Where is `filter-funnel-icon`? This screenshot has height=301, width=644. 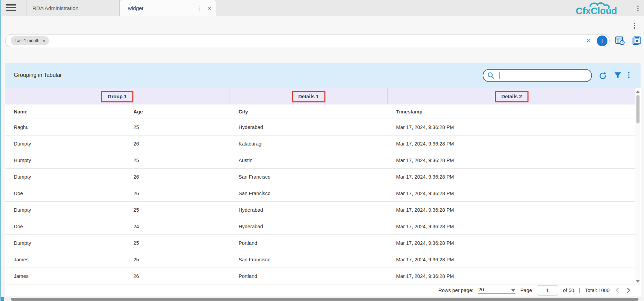 filter-funnel-icon is located at coordinates (618, 76).